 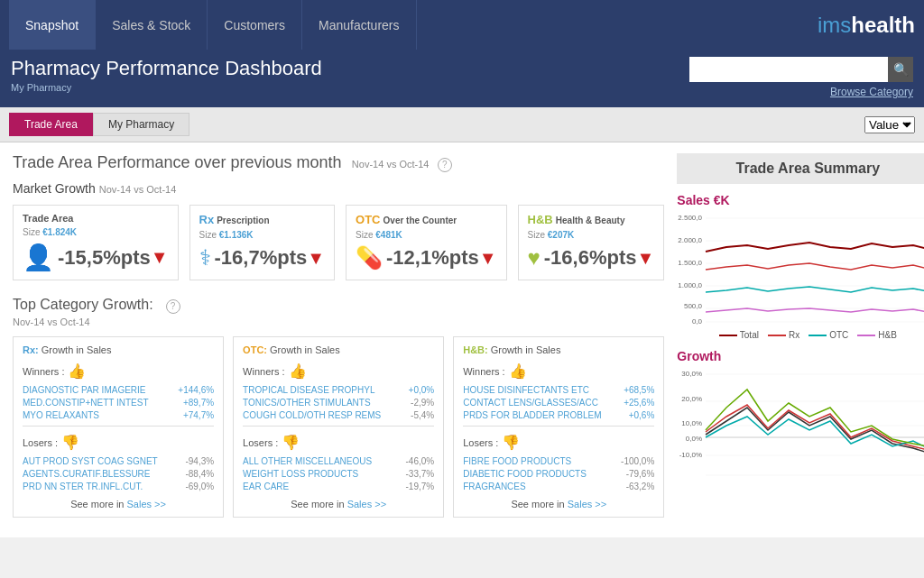 What do you see at coordinates (118, 415) in the screenshot?
I see `list-item: MYO RELAXANTS +74,7%` at bounding box center [118, 415].